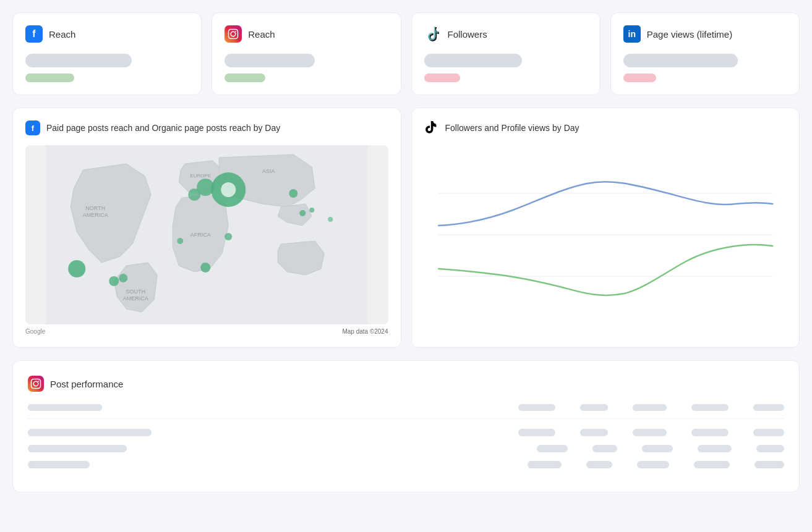 The height and width of the screenshot is (532, 812). I want to click on map-data-label: Map data ©2024, so click(365, 331).